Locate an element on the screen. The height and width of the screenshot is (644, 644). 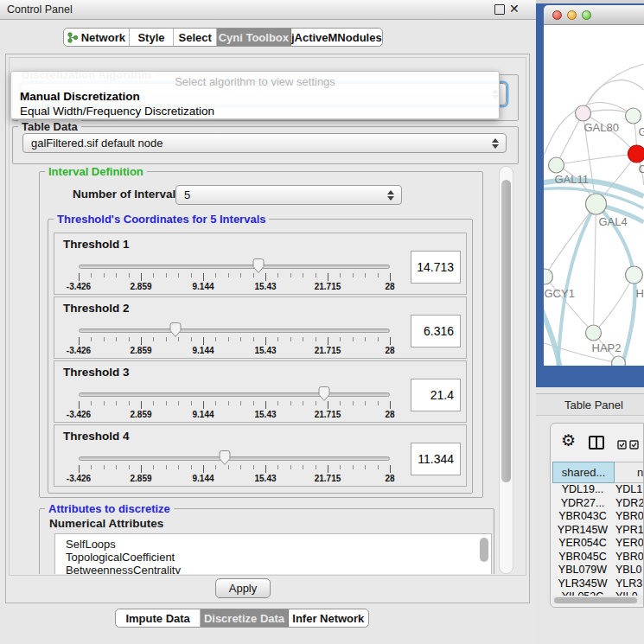
table-data-value: galFiltered.sif default node is located at coordinates (97, 143).